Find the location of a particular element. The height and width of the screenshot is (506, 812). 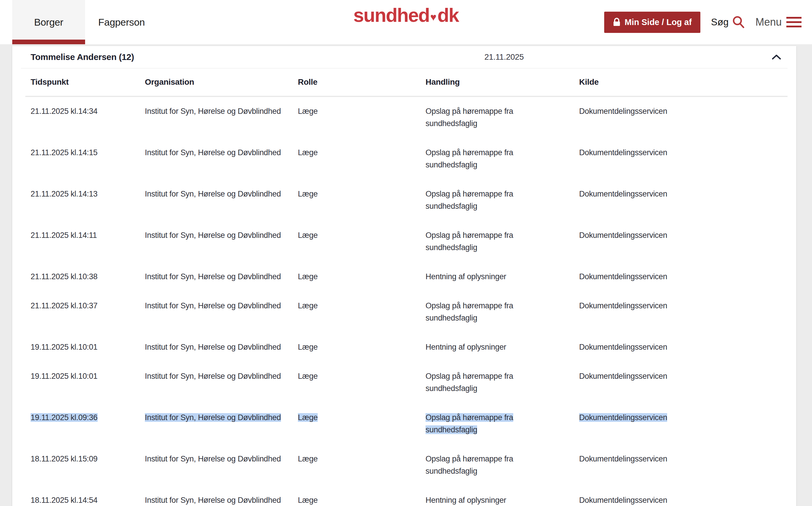

table-row: 21.11.2025 kl.14:34 Institut for Syn, Hø… is located at coordinates (404, 118).